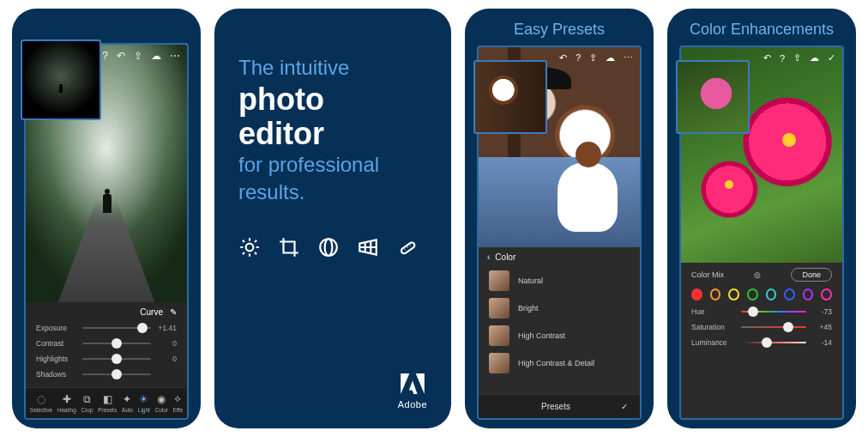 This screenshot has width=868, height=437. What do you see at coordinates (173, 313) in the screenshot?
I see `edit-pencil-icon: ✎` at bounding box center [173, 313].